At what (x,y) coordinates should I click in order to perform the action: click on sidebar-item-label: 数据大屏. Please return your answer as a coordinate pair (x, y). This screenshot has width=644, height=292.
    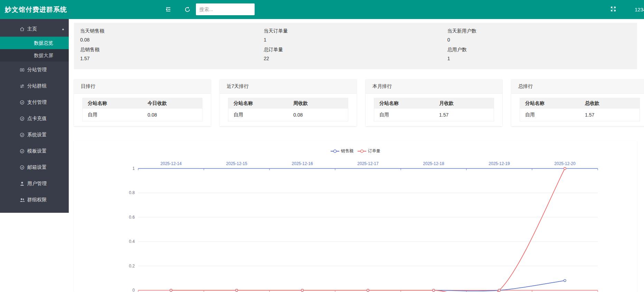
    Looking at the image, I should click on (44, 55).